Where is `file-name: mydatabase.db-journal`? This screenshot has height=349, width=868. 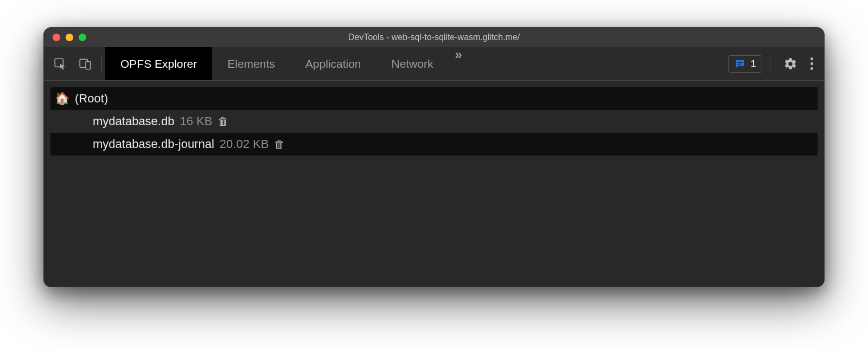
file-name: mydatabase.db-journal is located at coordinates (154, 144).